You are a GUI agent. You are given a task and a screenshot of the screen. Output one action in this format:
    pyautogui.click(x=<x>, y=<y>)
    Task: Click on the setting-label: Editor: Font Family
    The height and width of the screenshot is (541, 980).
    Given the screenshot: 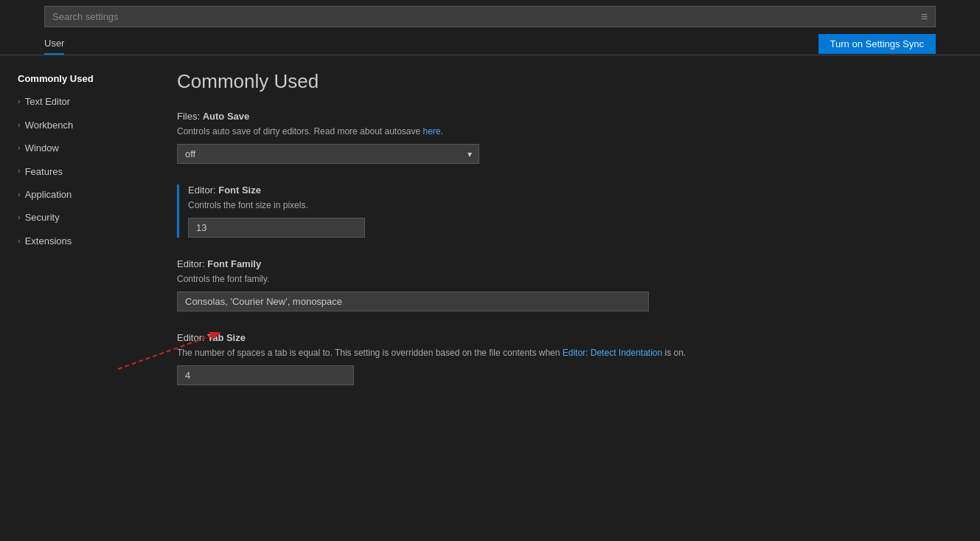 What is the action you would take?
    pyautogui.click(x=563, y=264)
    